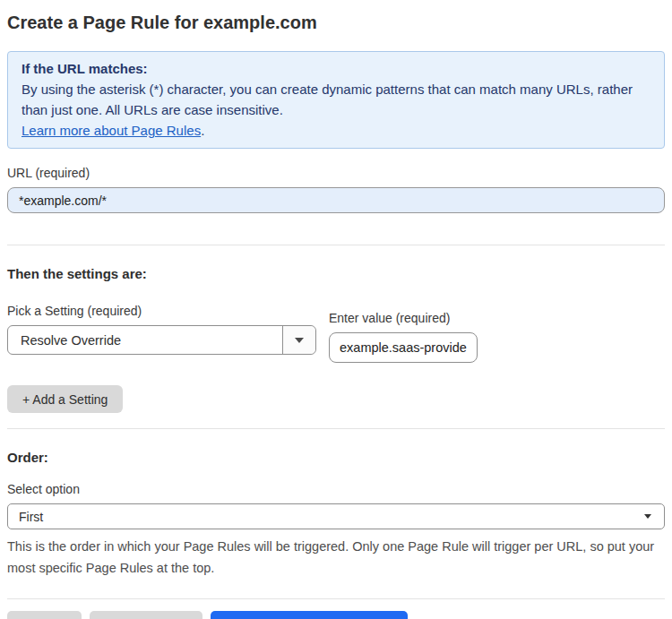 The image size is (672, 619). Describe the element at coordinates (336, 489) in the screenshot. I see `order-select-label: Select option` at that location.